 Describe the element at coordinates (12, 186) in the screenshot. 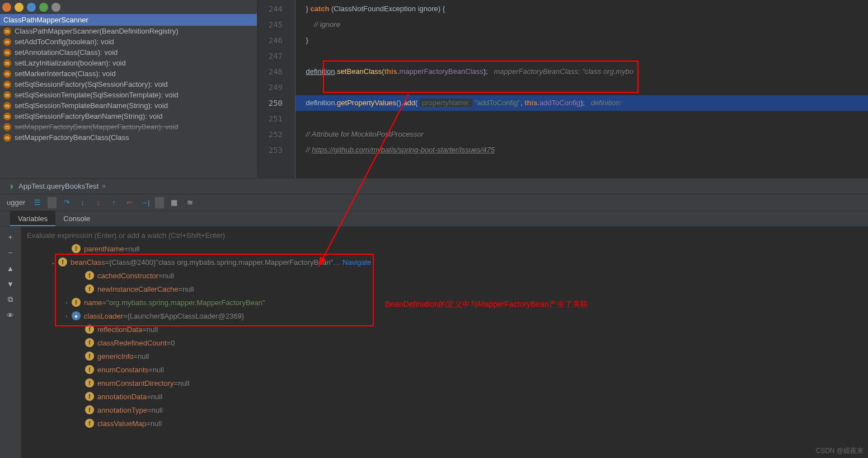

I see `run-icon: ⏵` at that location.